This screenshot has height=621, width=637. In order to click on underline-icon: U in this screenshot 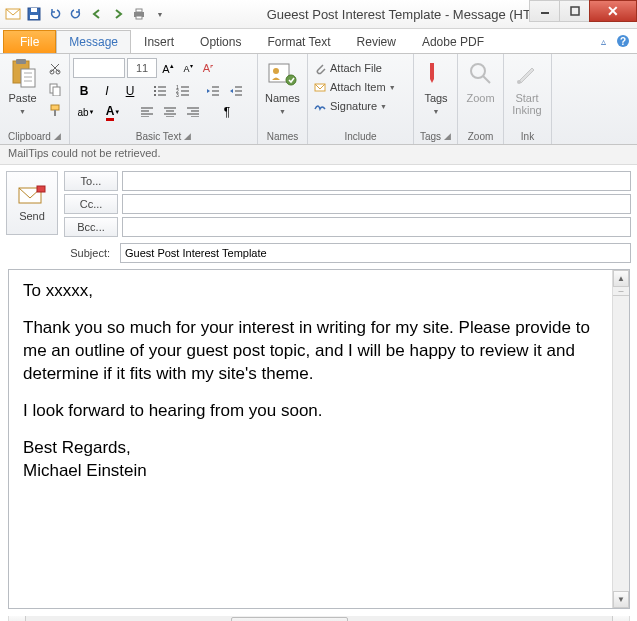, I will do `click(130, 91)`.